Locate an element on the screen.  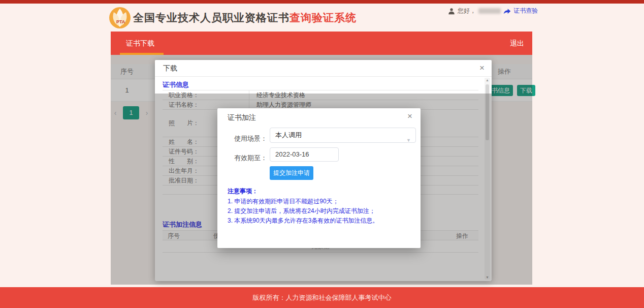
download-modal-close-icon: × is located at coordinates (482, 68).